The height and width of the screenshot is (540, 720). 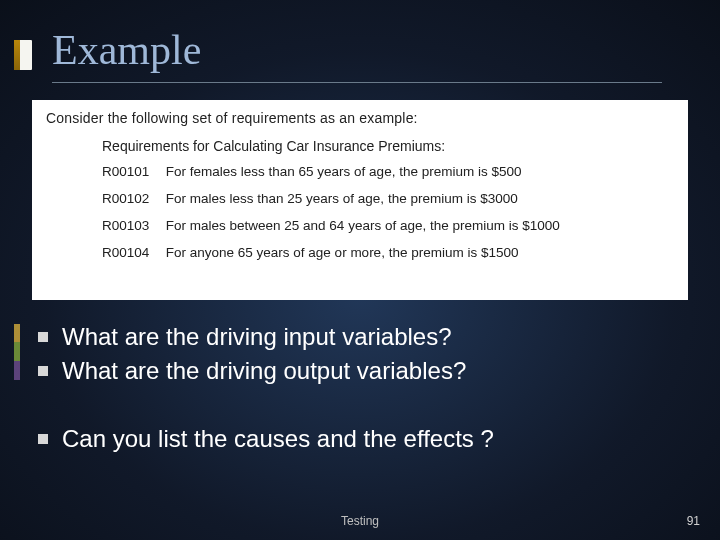 I want to click on page-number: 91, so click(x=694, y=521).